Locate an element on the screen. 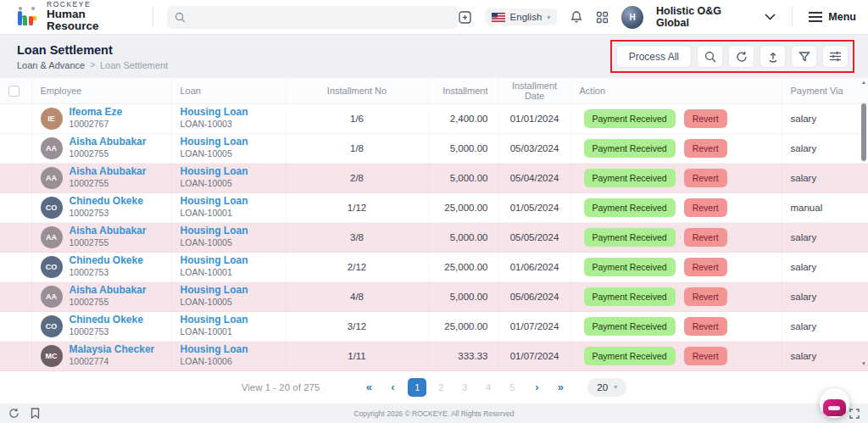 This screenshot has width=868, height=423. page-numbers: 12345 is located at coordinates (465, 387).